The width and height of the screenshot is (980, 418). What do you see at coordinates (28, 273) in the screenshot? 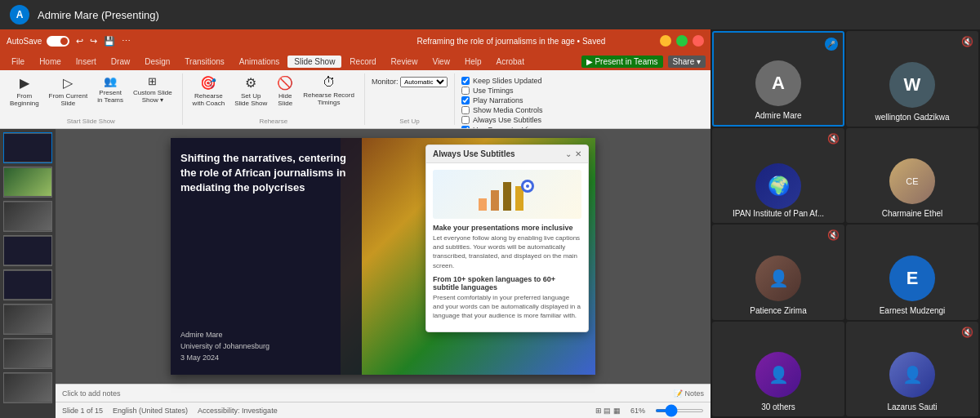
I see `slide-thumbnails: 1 2 3 4 5` at bounding box center [28, 273].